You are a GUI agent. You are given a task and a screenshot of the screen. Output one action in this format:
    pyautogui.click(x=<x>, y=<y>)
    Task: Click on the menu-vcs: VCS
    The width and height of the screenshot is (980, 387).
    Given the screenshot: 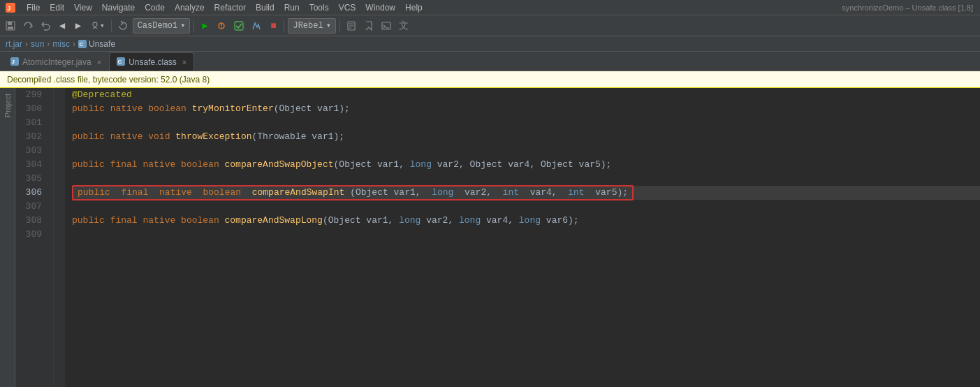 What is the action you would take?
    pyautogui.click(x=348, y=8)
    